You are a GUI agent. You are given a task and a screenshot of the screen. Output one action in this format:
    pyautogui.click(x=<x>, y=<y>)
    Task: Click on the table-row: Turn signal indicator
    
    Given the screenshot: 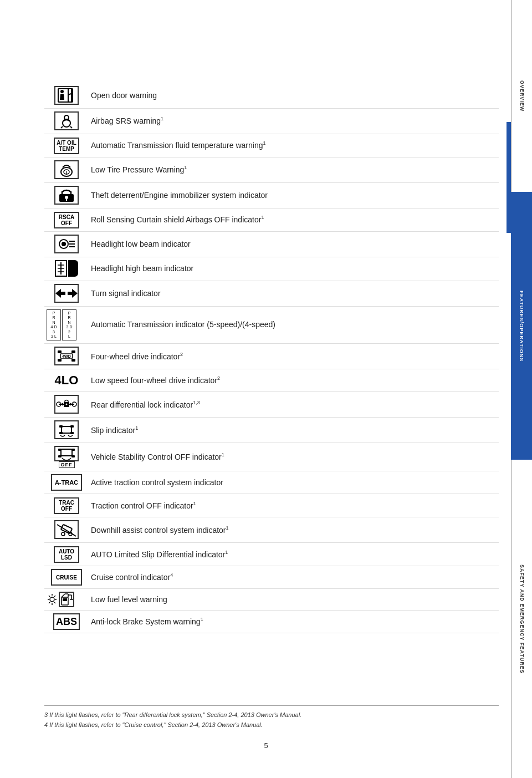 What is the action you would take?
    pyautogui.click(x=272, y=294)
    